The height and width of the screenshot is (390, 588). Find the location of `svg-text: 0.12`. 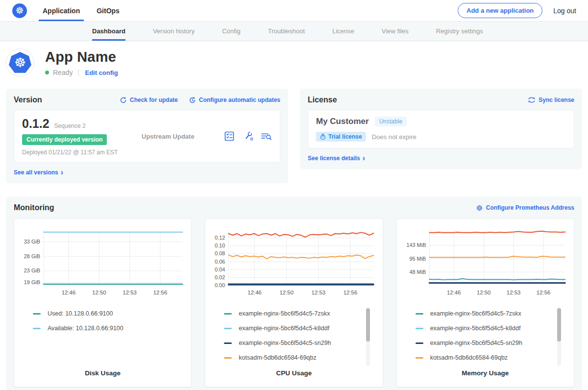

svg-text: 0.12 is located at coordinates (220, 238).